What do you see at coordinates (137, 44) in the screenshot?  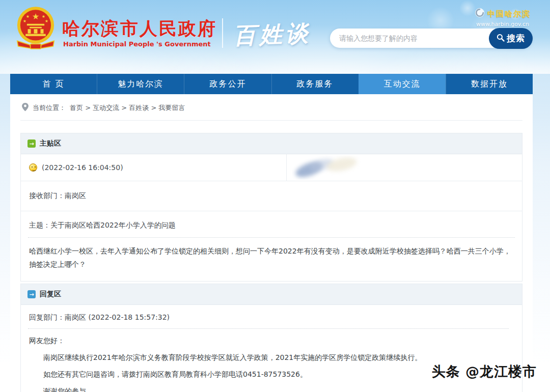 I see `site-subtitle: Harbin Municipal People 's Government` at bounding box center [137, 44].